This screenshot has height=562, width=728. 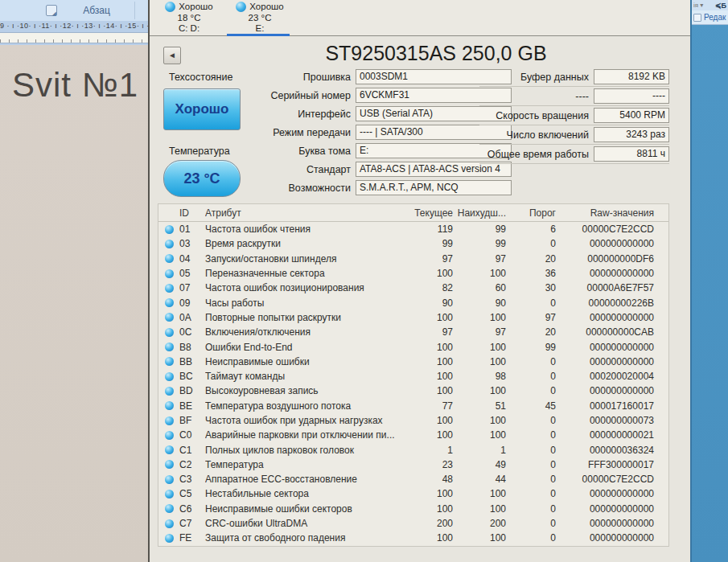 I want to click on smart-row: 01Частота ошибок чтения11999600000C7E2CC…, so click(x=413, y=229).